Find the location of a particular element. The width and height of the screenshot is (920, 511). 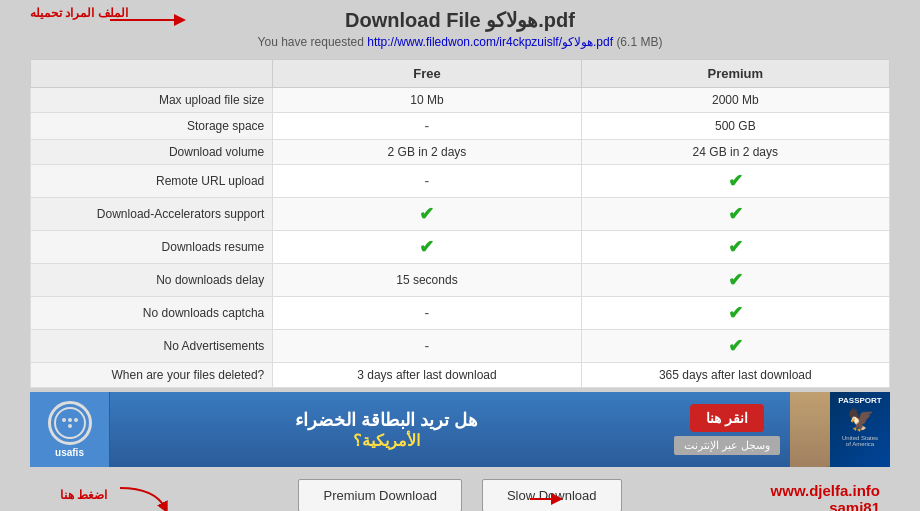

passport-image: PASSPORT 🦅 United Statesof America is located at coordinates (860, 430).